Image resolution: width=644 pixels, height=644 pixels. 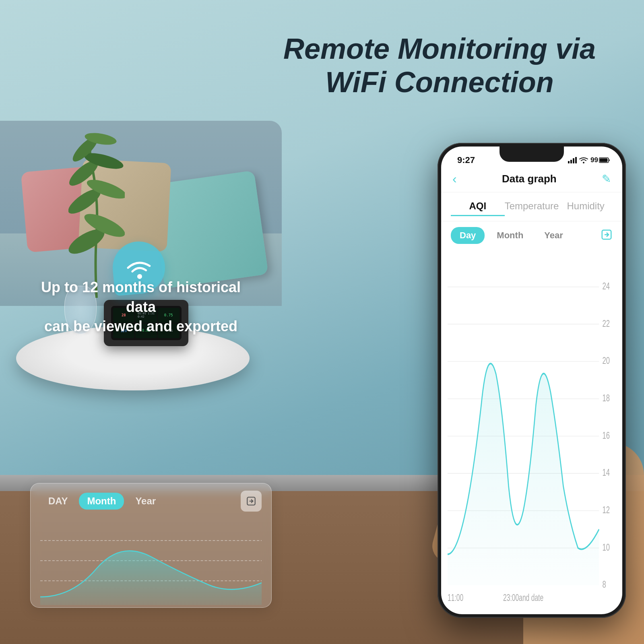 I want to click on svg-text: 16, so click(x=606, y=435).